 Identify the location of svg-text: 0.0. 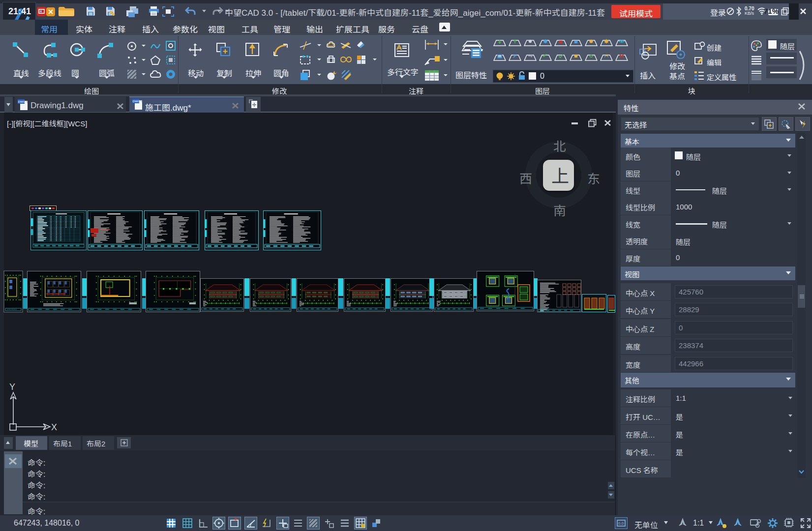
(621, 523).